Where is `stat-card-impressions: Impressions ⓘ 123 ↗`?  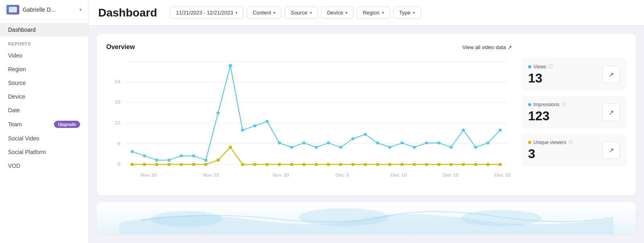 stat-card-impressions: Impressions ⓘ 123 ↗ is located at coordinates (574, 112).